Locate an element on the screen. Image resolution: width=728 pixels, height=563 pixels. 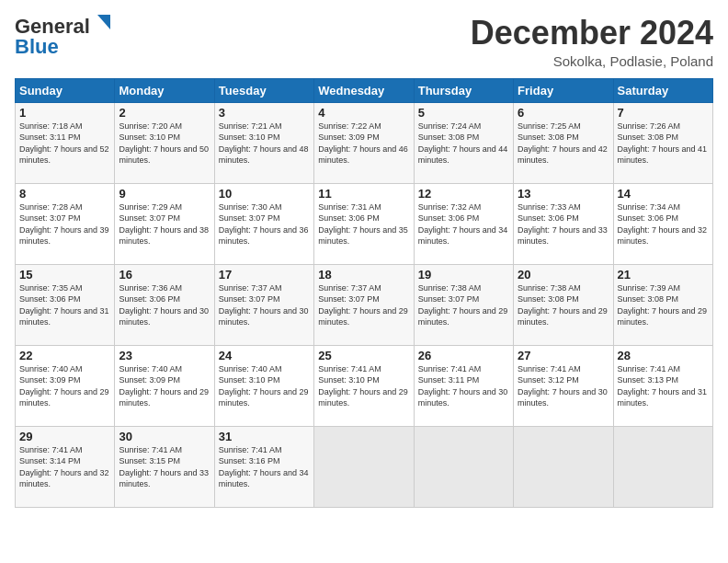
calendar-week-5: 29Sunrise: 7:41 AMSunset: 3:14 PMDayligh… is located at coordinates (364, 466).